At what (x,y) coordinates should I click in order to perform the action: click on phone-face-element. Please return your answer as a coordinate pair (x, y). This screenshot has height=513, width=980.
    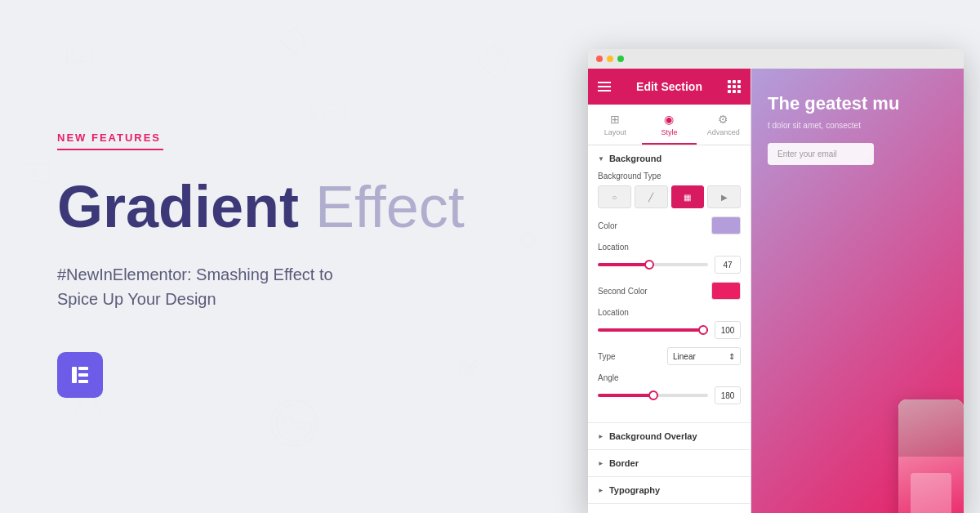
    Looking at the image, I should click on (931, 493).